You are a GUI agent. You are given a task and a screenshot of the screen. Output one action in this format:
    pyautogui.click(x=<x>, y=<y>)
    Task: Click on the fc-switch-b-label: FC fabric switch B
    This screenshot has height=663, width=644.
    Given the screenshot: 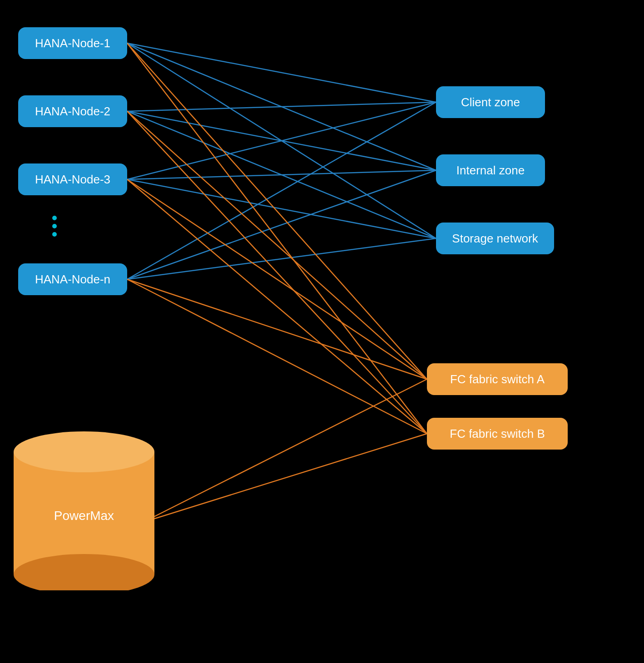 What is the action you would take?
    pyautogui.click(x=497, y=434)
    